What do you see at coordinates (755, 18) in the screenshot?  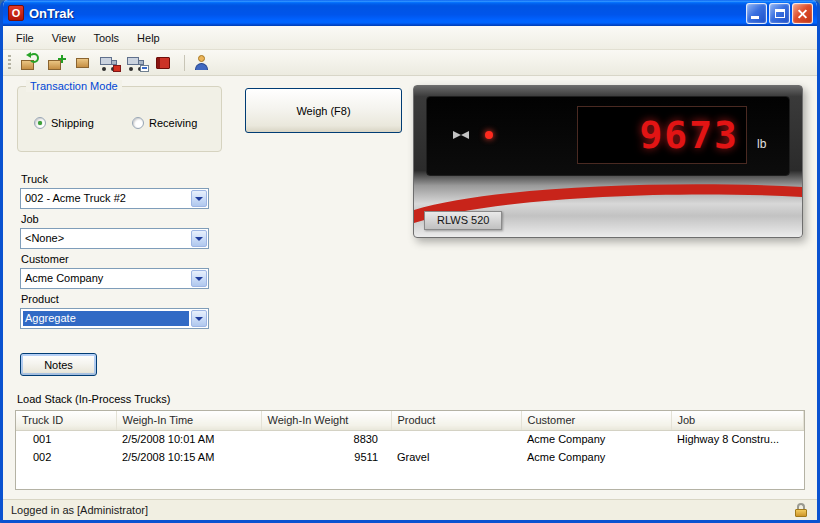 I see `minimize-icon` at bounding box center [755, 18].